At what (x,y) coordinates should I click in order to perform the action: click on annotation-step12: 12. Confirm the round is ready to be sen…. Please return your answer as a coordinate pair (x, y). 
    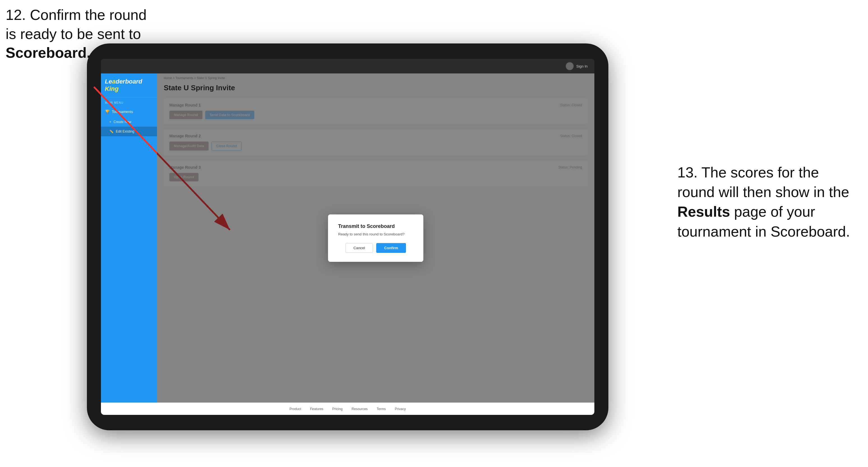
    Looking at the image, I should click on (76, 34).